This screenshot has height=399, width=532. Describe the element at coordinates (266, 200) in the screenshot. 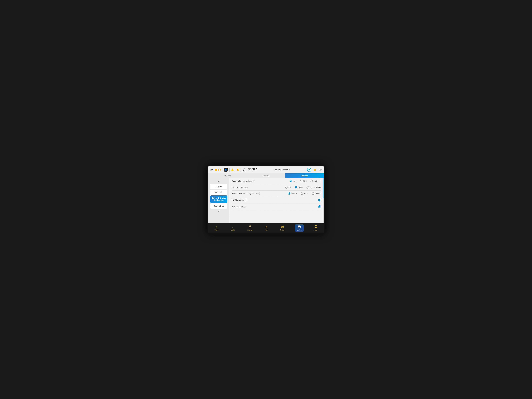

I see `screen-wrapper: 65° 🤲 🙌 👤 🔔 📶 74° OUT 11:07 ▾ No Device …` at that location.